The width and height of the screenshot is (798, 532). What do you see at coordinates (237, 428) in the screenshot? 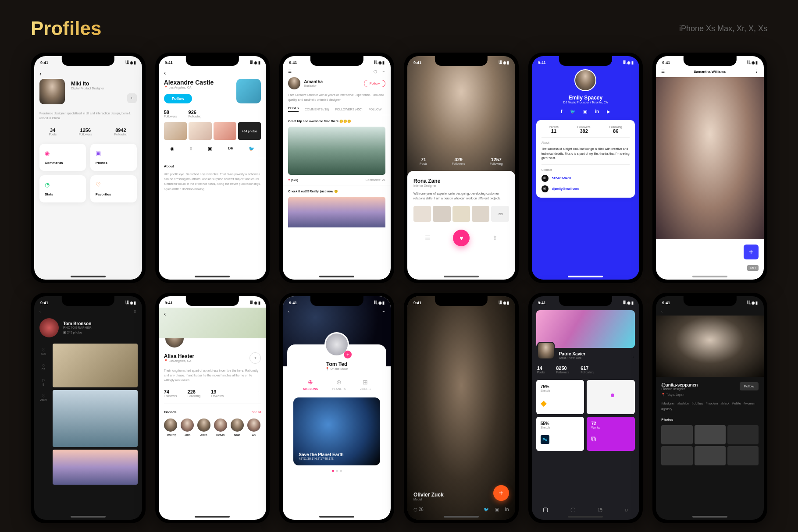
I see `friend-item: Nala` at bounding box center [237, 428].